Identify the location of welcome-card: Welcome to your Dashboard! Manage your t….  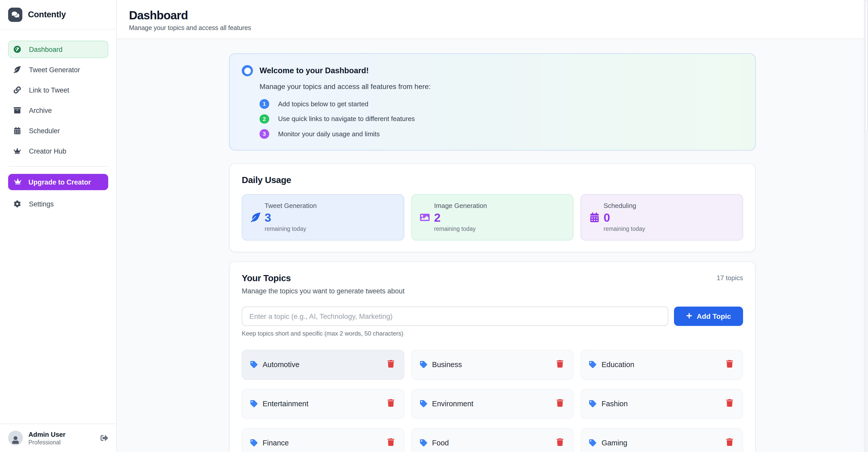
(493, 102).